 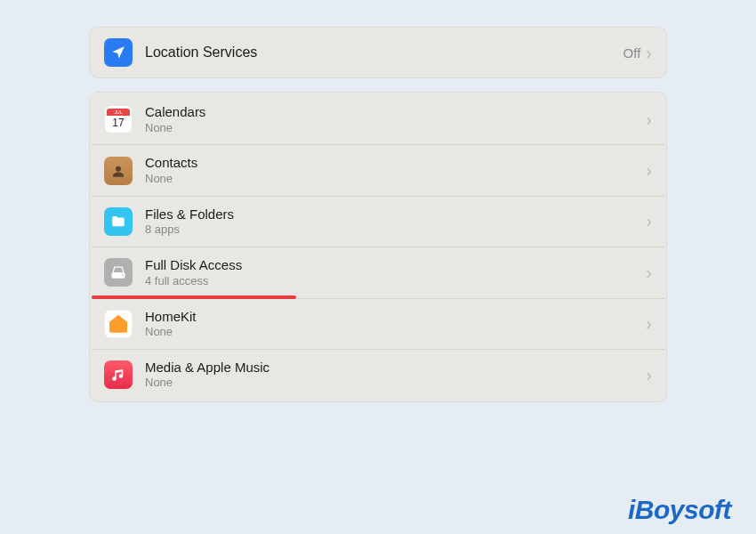 I want to click on homekit-text: HomeKit None, so click(x=395, y=324).